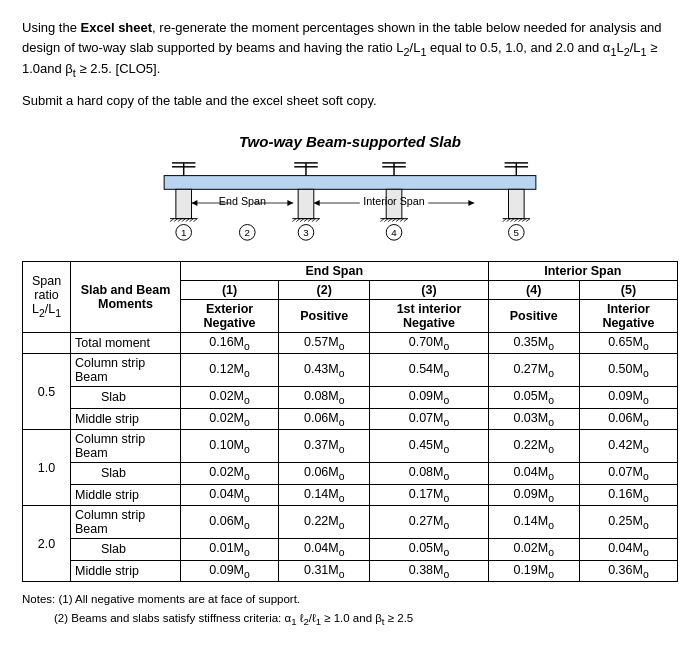  I want to click on span-ratio-cell: 2.0, so click(47, 544).